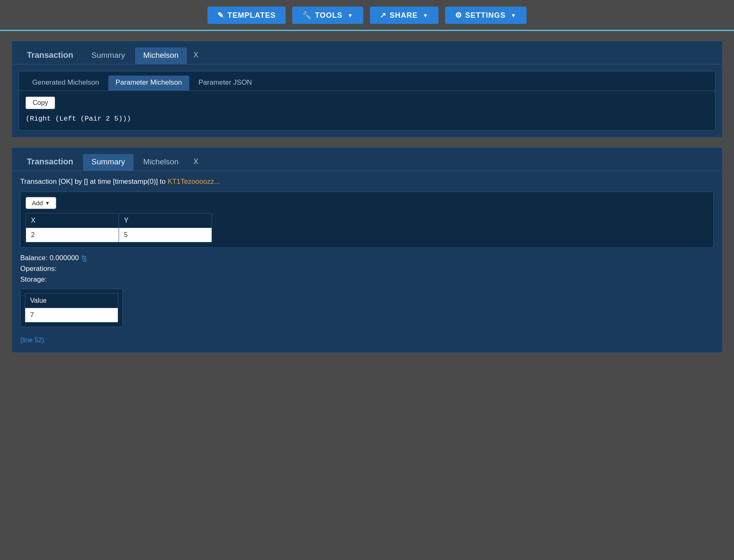 The width and height of the screenshot is (734, 560). Describe the element at coordinates (119, 235) in the screenshot. I see `table-row` at that location.